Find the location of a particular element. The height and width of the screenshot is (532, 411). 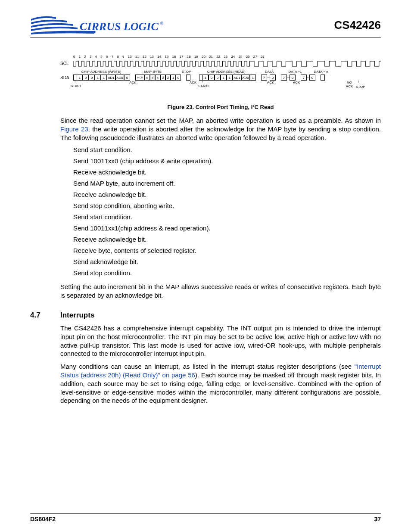

sda-bit-boxes: 1 0 0 1 1 AD1 AD0 0 INCR 6 5 4 3 2 1 0 is located at coordinates (199, 78).